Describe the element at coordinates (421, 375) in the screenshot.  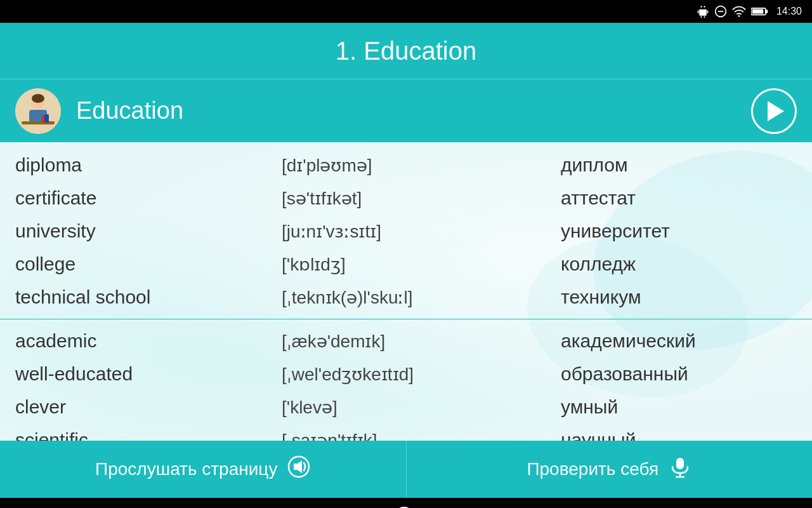
I see `word-phonetic: [ˌwel'edʒʊkeɪtɪd]` at that location.